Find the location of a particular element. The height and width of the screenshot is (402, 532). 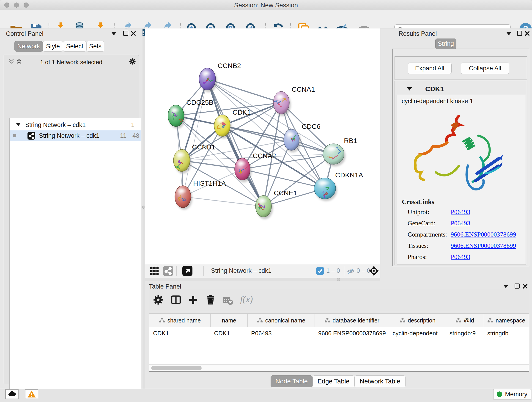

column-header-database-identifier: database identifier is located at coordinates (352, 320).